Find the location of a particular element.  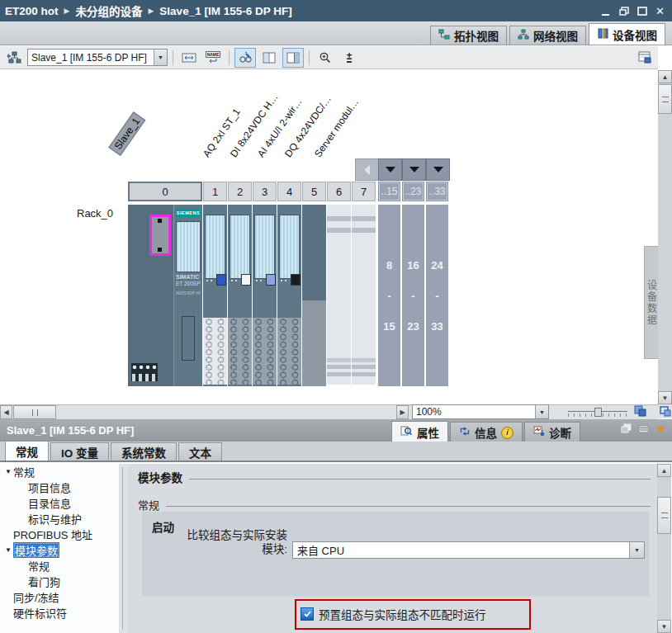

hscroll-thumb is located at coordinates (35, 413).